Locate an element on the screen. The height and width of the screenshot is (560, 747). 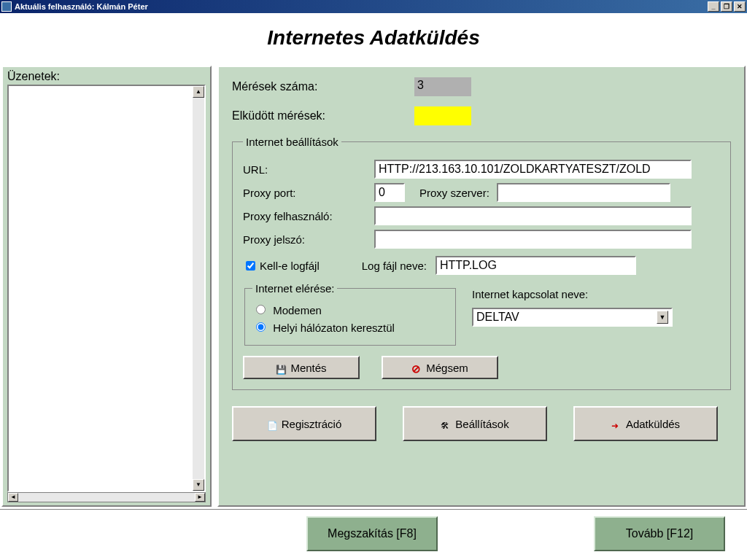
access-lan-option: Helyi hálózaton keresztül is located at coordinates (350, 327).